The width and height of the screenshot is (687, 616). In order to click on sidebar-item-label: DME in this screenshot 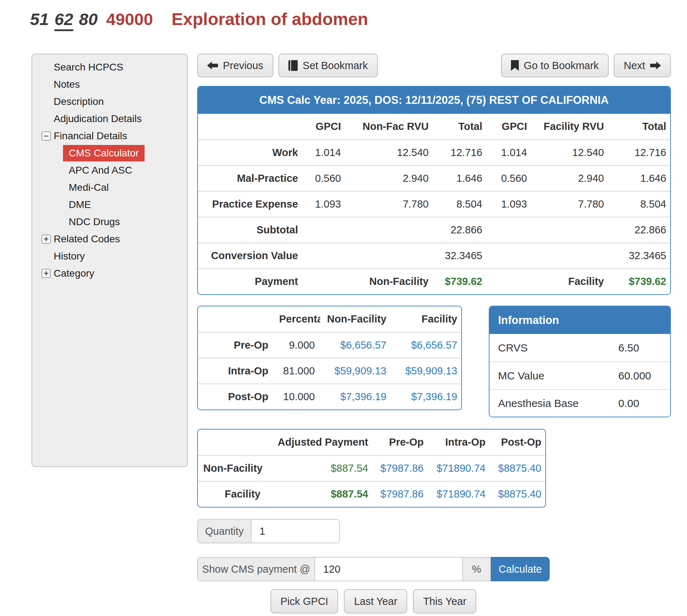, I will do `click(80, 205)`.